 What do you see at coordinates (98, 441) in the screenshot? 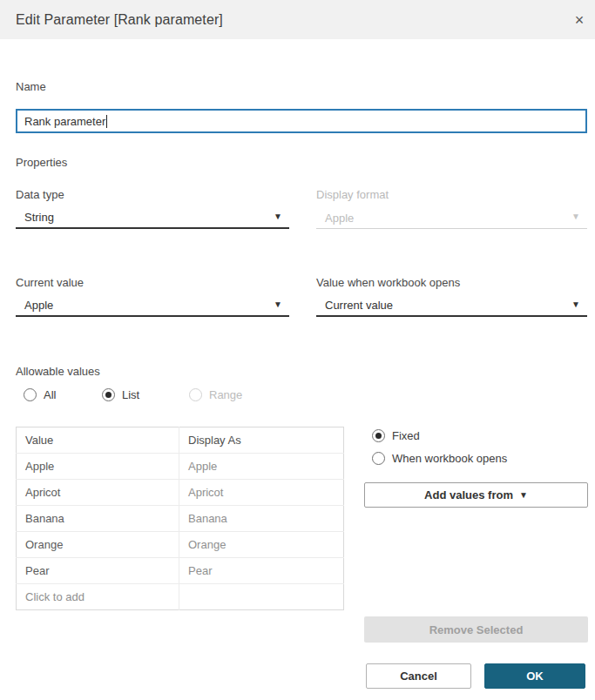
I see `column-header-value: Value` at bounding box center [98, 441].